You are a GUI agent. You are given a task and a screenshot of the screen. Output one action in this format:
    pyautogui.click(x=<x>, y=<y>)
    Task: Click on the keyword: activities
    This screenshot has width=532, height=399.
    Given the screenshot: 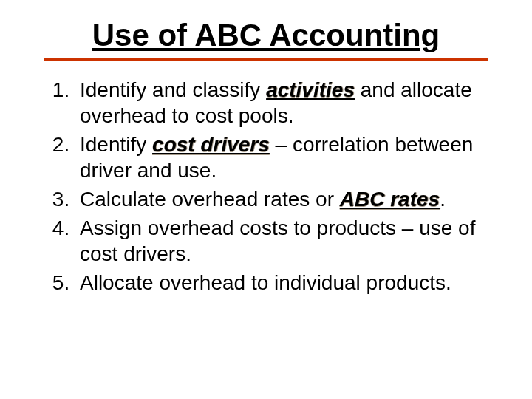 What is the action you would take?
    pyautogui.click(x=310, y=90)
    